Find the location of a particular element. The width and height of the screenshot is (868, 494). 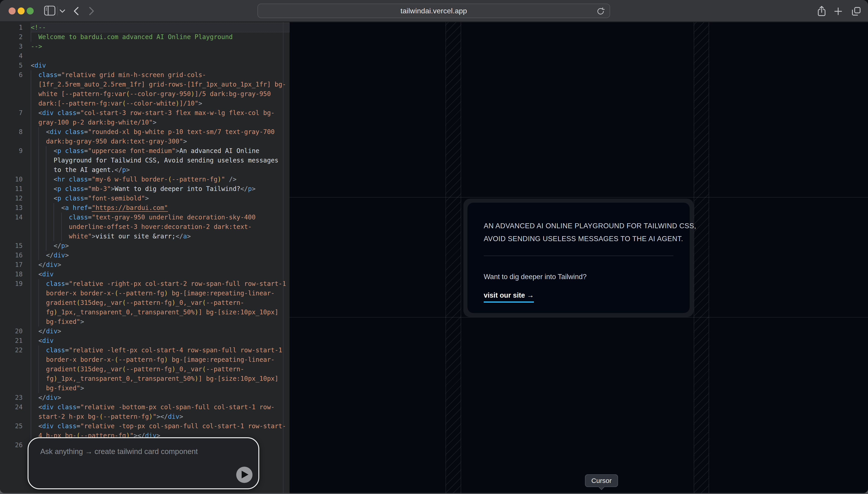

code-line-text: <hr class="my-6 w-full border-(--pattern… is located at coordinates (160, 179).